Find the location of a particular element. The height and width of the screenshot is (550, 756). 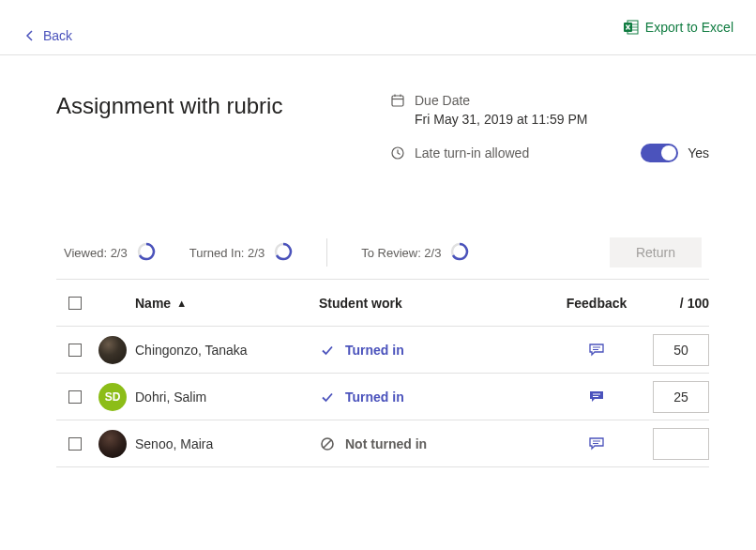

stat-viewed: Viewed: 2/3 is located at coordinates (110, 253).